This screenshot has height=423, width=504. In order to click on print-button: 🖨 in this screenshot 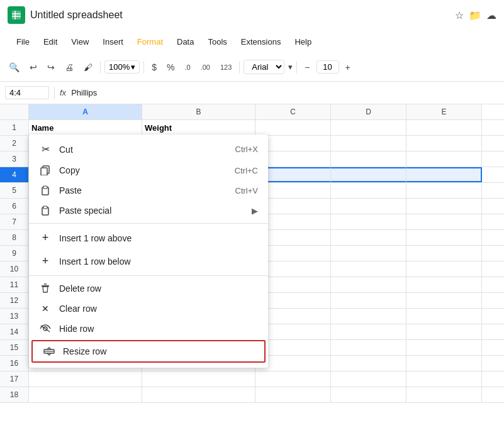, I will do `click(69, 67)`.